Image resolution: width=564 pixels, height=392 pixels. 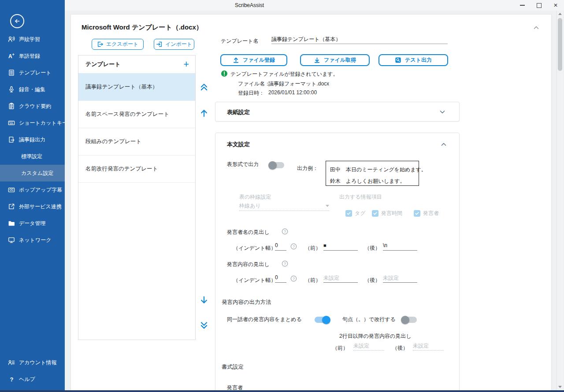 I want to click on file-name-value: 議事録フォーマット.docx, so click(x=299, y=84).